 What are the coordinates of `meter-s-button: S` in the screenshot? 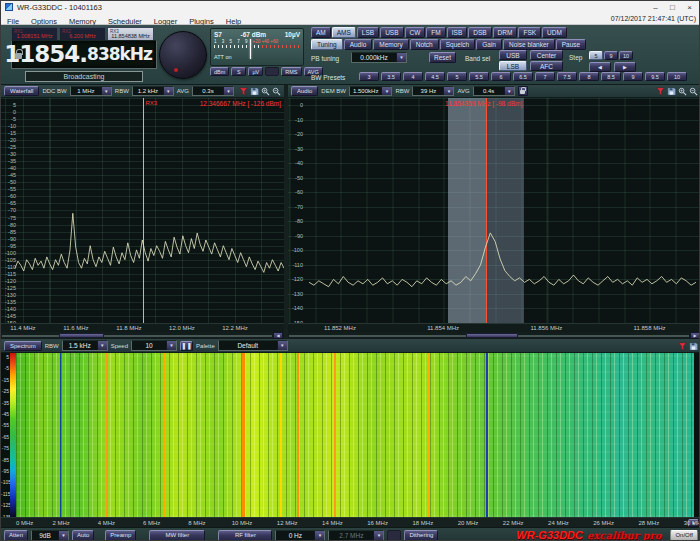 It's located at (238, 72).